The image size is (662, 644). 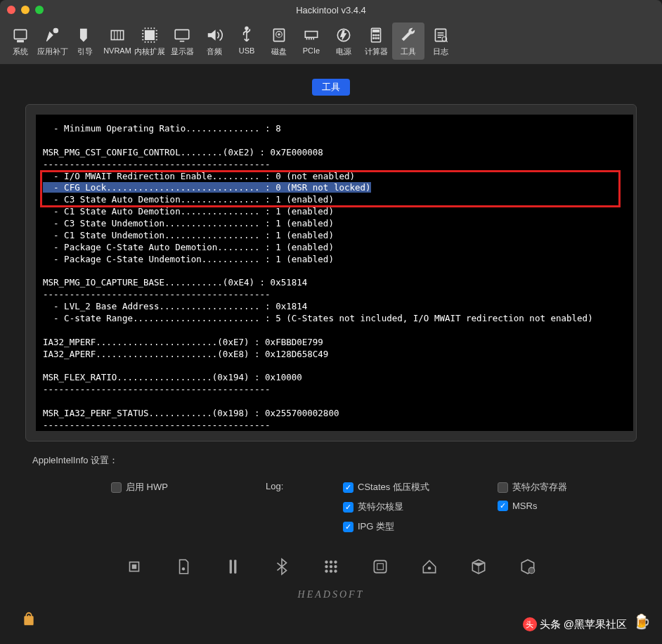 What do you see at coordinates (575, 624) in the screenshot?
I see `watermark: 头 头条 @黑苹果社区` at bounding box center [575, 624].